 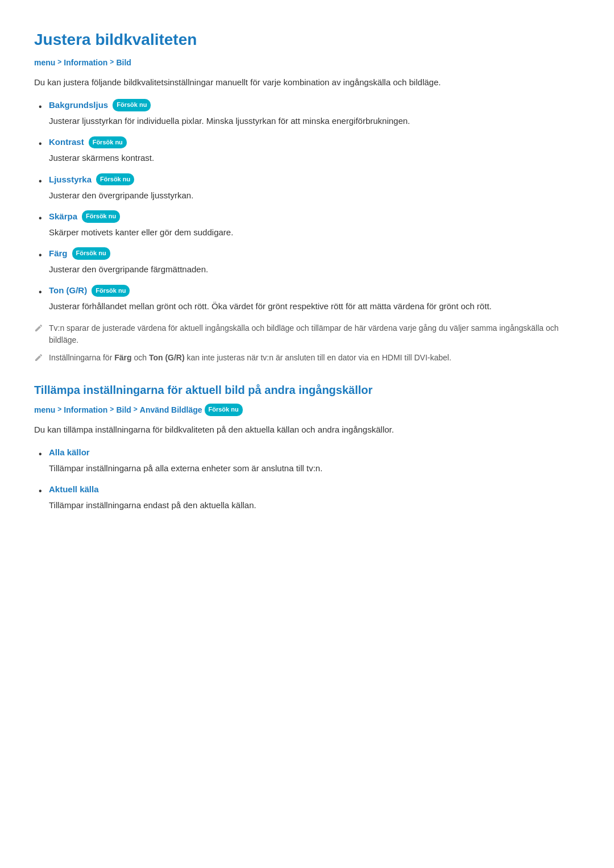 What do you see at coordinates (314, 142) in the screenshot?
I see `feature-title-row-1: Kontrast Försök nu` at bounding box center [314, 142].